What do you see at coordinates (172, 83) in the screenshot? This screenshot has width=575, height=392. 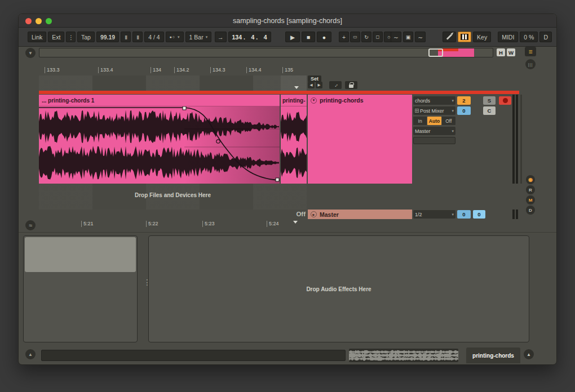 I see `scrub-area` at bounding box center [172, 83].